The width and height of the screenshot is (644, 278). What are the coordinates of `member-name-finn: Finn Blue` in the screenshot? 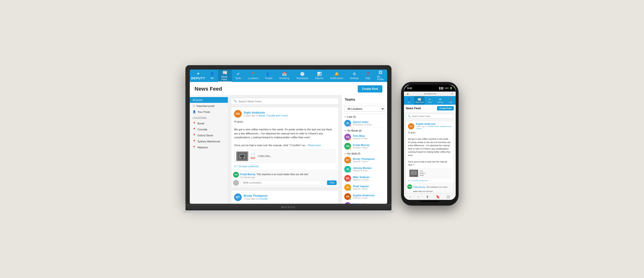 It's located at (360, 136).